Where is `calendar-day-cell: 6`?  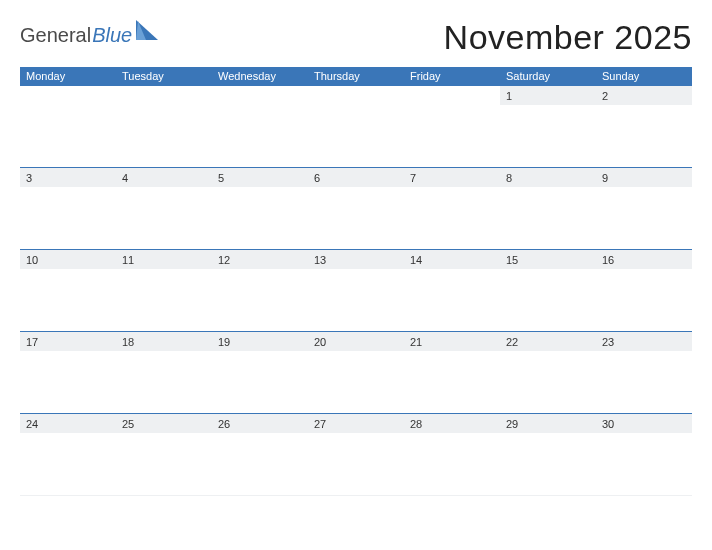
calendar-day-cell: 6 is located at coordinates (356, 209).